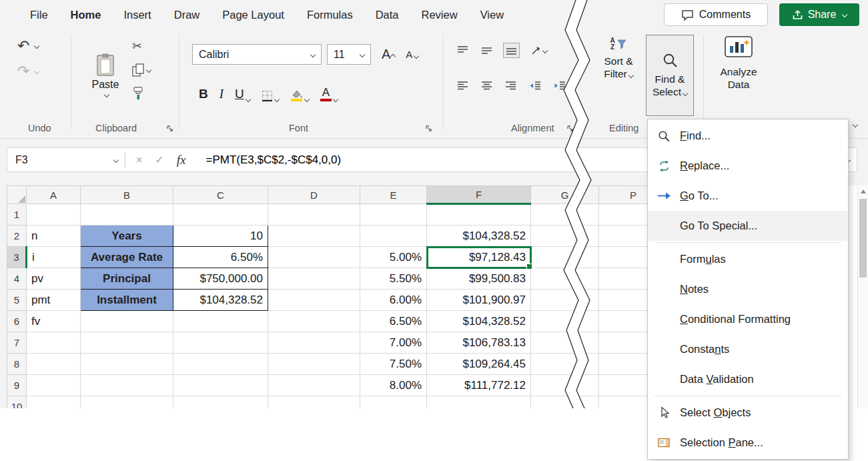 The height and width of the screenshot is (461, 868). What do you see at coordinates (17, 386) in the screenshot?
I see `row-header-9: 9` at bounding box center [17, 386].